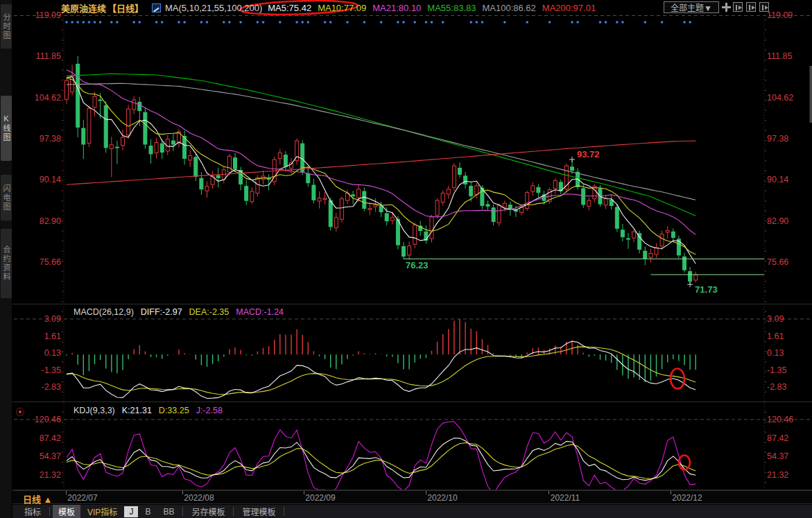 The height and width of the screenshot is (518, 812). What do you see at coordinates (412, 512) in the screenshot?
I see `bottom-toolbar: 指标模板VIP指标JBBB另存模板管理模板` at bounding box center [412, 512].